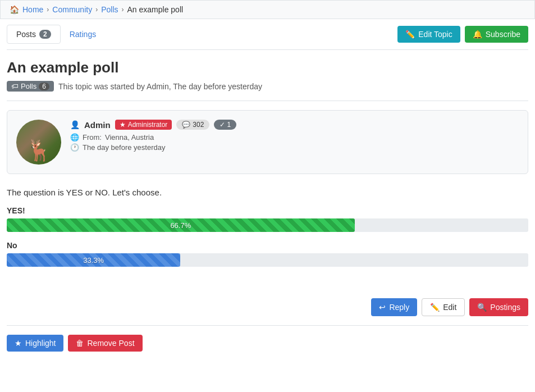  Describe the element at coordinates (394, 307) in the screenshot. I see `reply-button: ↩ Reply` at that location.